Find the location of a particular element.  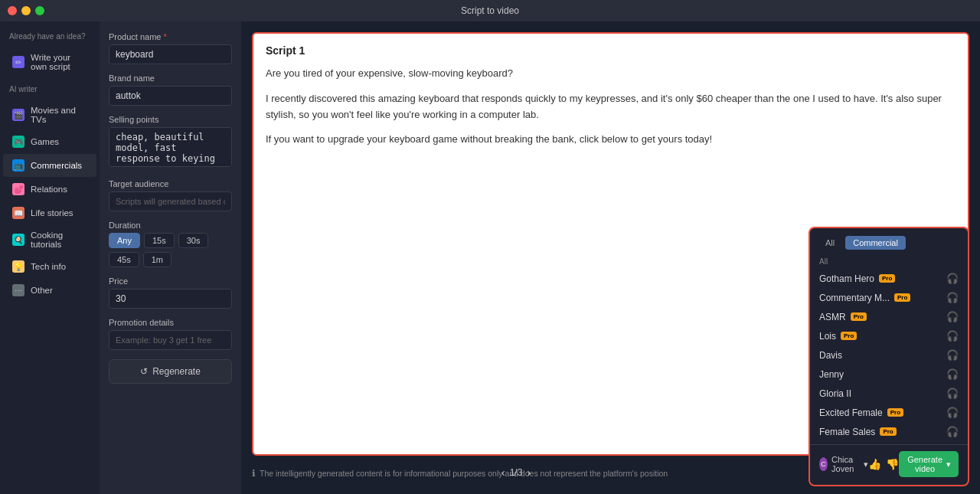

write-own-label: Write your own script is located at coordinates (59, 62).